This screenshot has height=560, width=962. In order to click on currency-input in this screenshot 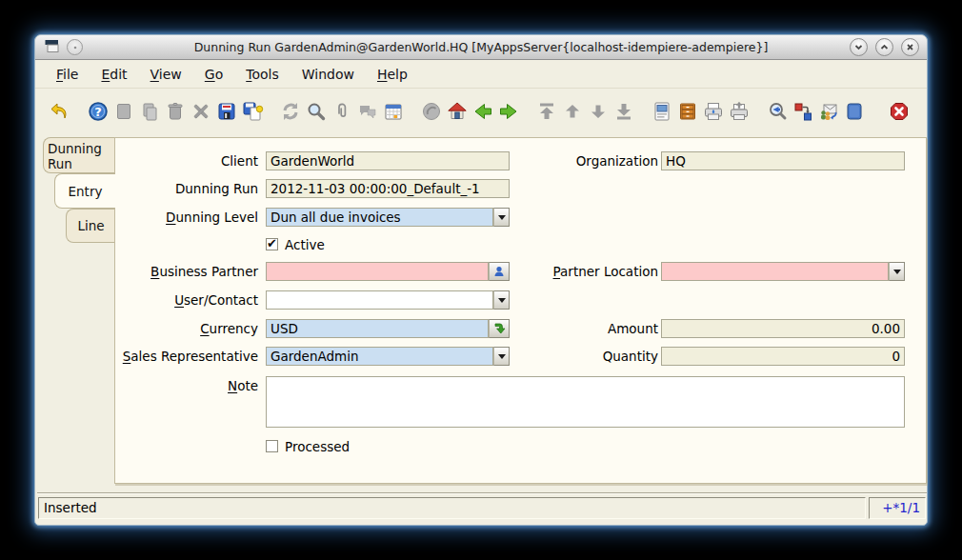, I will do `click(377, 329)`.